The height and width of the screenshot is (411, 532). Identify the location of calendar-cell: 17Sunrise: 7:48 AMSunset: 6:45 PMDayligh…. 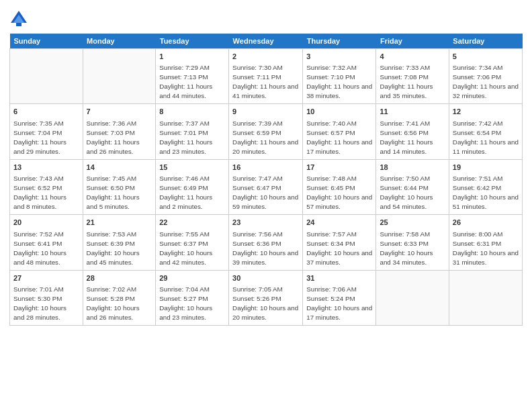
(340, 187).